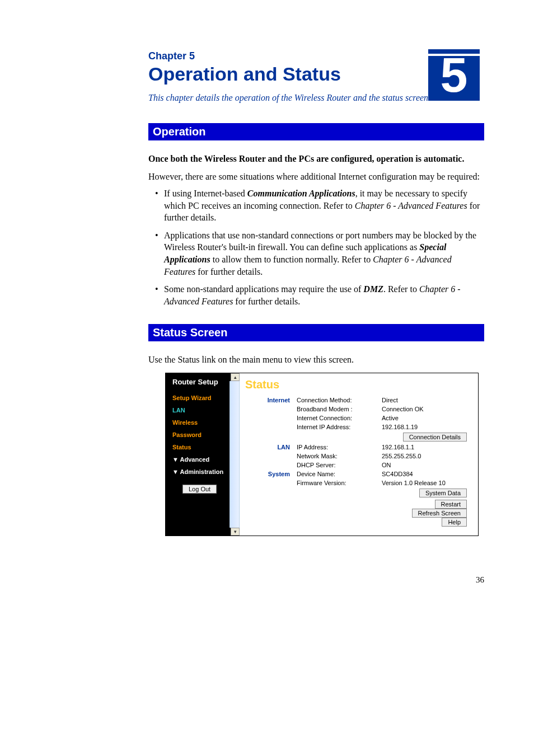 Image resolution: width=534 pixels, height=756 pixels. I want to click on value-dhcp-server: ON, so click(424, 465).